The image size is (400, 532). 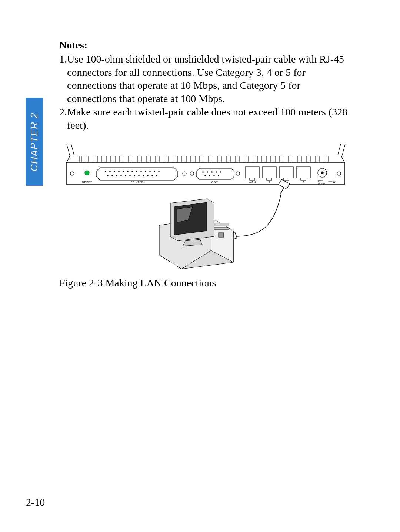 I want to click on computer-icon, so click(x=196, y=234).